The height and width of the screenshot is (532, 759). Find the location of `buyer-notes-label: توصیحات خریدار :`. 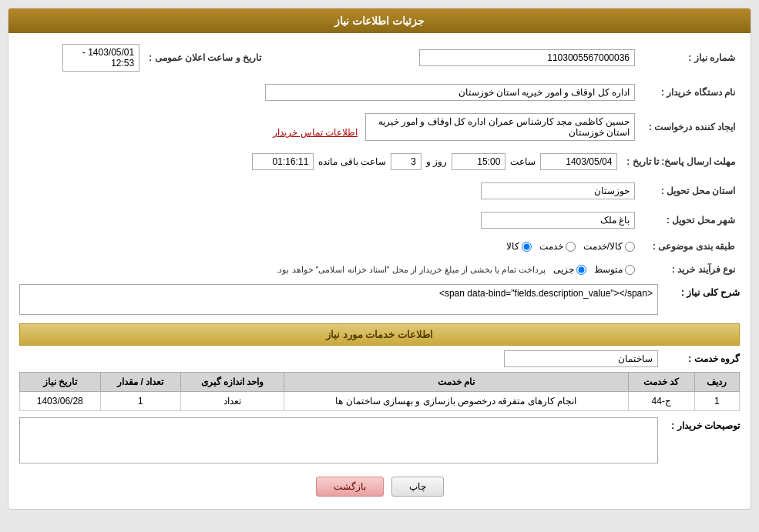

buyer-notes-label: توصیحات خریدار : is located at coordinates (701, 424).